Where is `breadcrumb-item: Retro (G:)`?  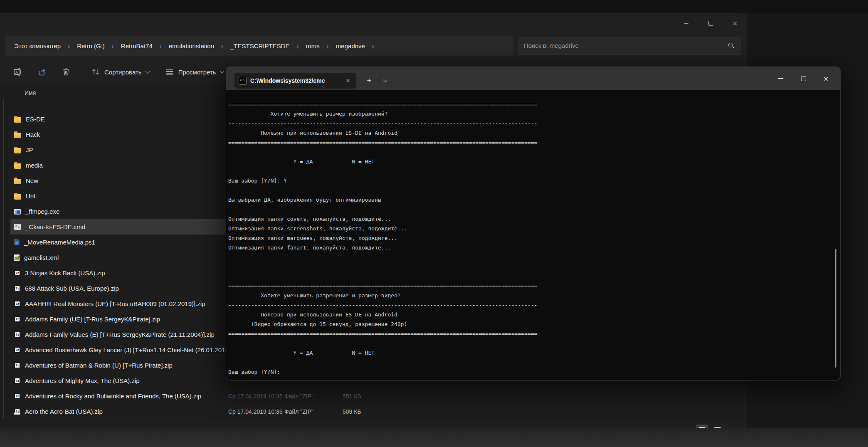
breadcrumb-item: Retro (G:) is located at coordinates (95, 46).